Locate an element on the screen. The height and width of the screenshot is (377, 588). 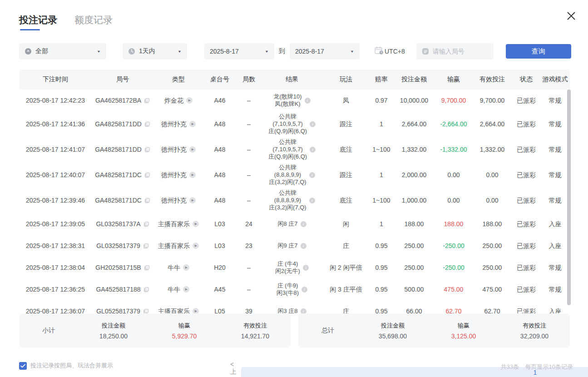
column-header-0: 下注时间 is located at coordinates (55, 79).